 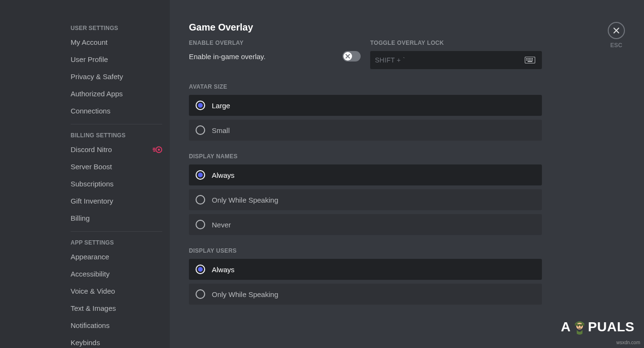 What do you see at coordinates (365, 251) in the screenshot?
I see `display-users-label: DISPLAY USERS` at bounding box center [365, 251].